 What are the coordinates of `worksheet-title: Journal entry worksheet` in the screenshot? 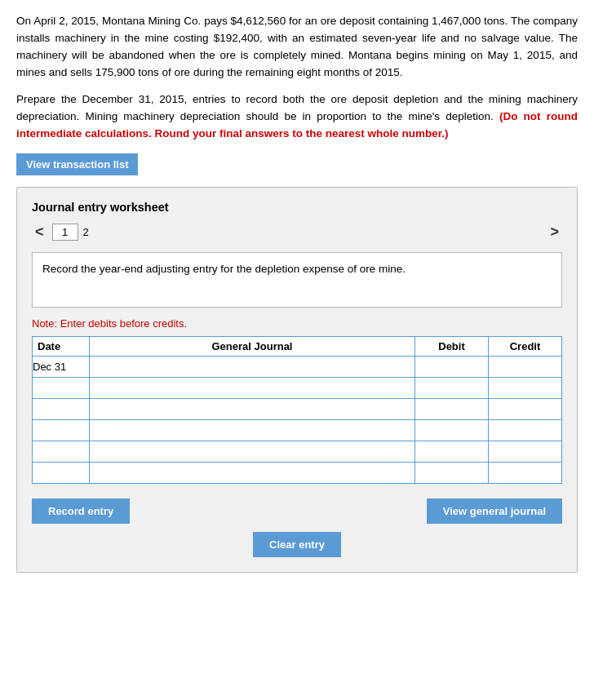 It's located at (297, 207).